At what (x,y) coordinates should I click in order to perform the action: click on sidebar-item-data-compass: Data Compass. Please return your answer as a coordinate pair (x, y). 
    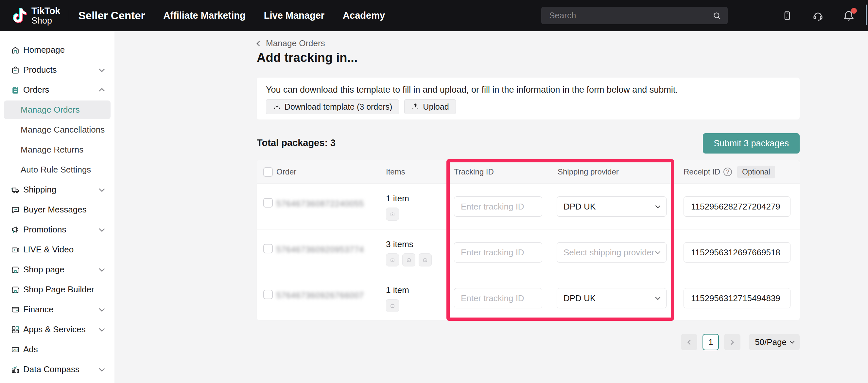
    Looking at the image, I should click on (57, 370).